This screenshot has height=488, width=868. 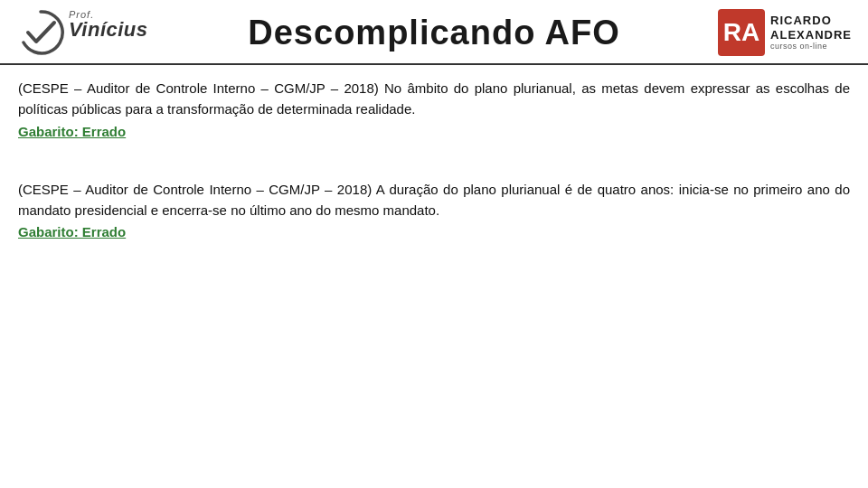 What do you see at coordinates (434, 210) in the screenshot?
I see `question-block-2: (CESPE – Auditor de Controle Interno – C…` at bounding box center [434, 210].